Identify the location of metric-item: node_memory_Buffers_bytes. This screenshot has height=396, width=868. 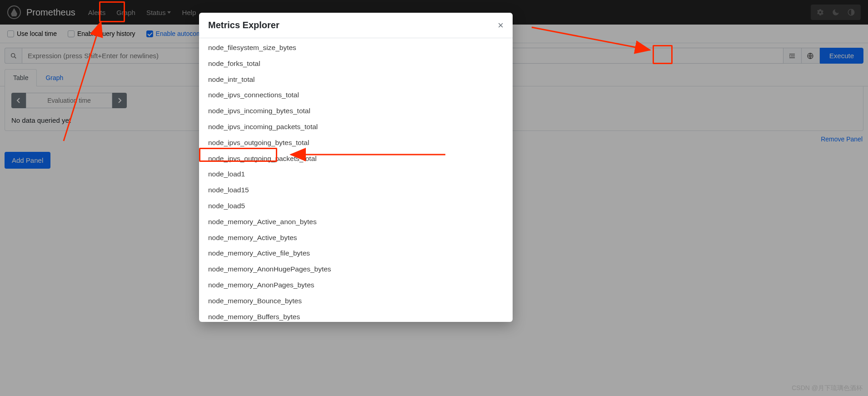
(356, 316).